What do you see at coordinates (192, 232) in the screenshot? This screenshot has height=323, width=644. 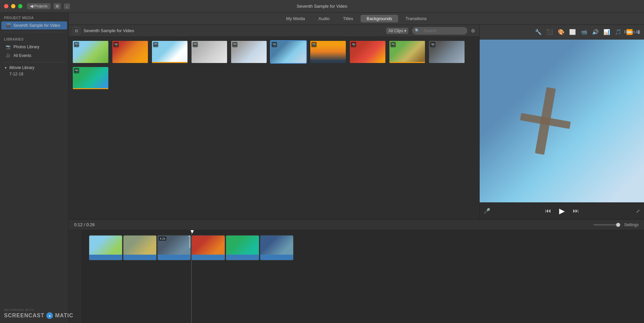 I see `playhead-arrow` at bounding box center [192, 232].